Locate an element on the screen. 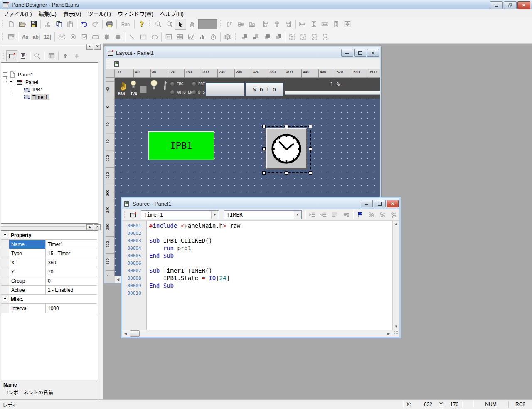 The image size is (532, 409). property-value: 70 is located at coordinates (71, 272).